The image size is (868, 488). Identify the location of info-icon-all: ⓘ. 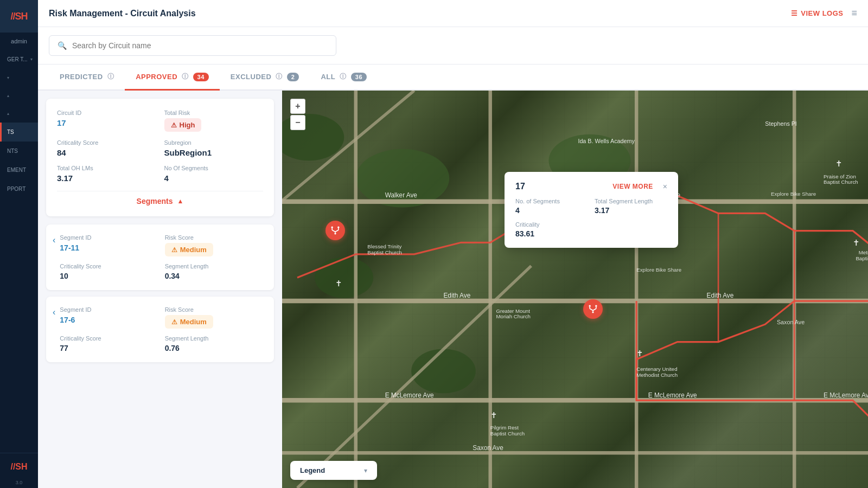
(343, 77).